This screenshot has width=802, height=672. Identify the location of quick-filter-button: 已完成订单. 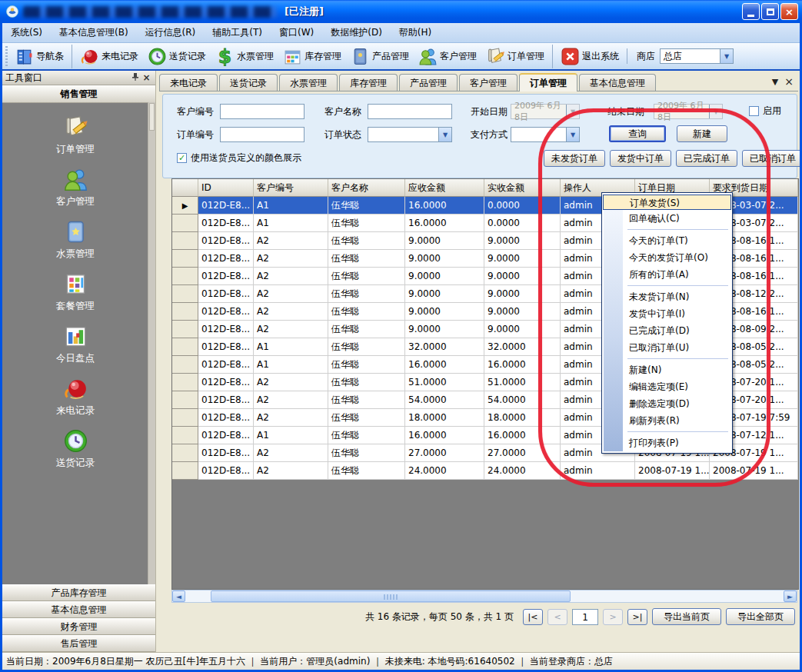
(707, 158).